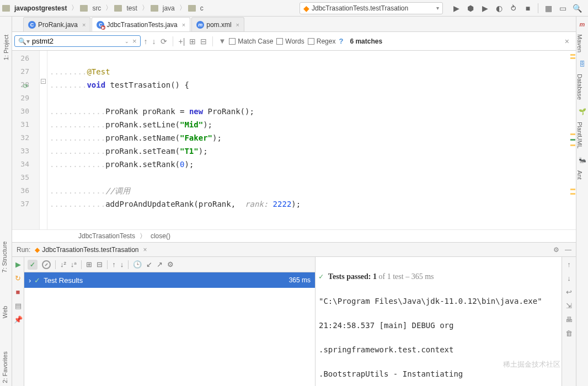 The width and height of the screenshot is (588, 386). I want to click on import-icon: ↙, so click(149, 265).